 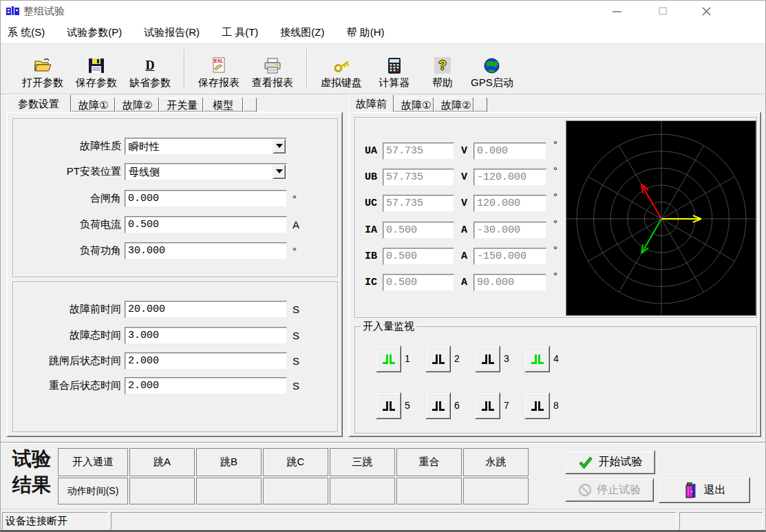 What do you see at coordinates (507, 405) in the screenshot?
I see `channel-number: 7` at bounding box center [507, 405].